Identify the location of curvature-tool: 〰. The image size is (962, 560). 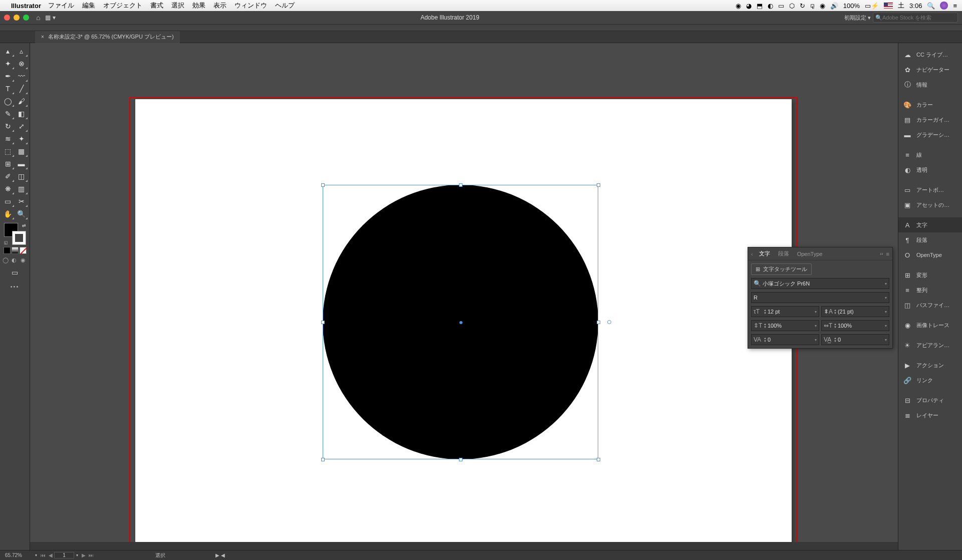
(21, 76).